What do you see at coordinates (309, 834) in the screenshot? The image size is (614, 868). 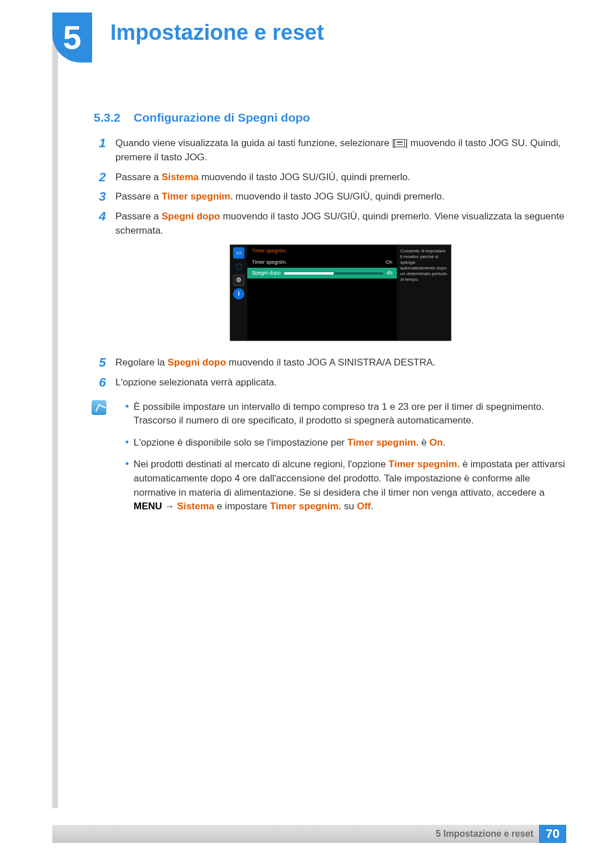 I see `footer-bar: 5 Impostazione e reset 70` at bounding box center [309, 834].